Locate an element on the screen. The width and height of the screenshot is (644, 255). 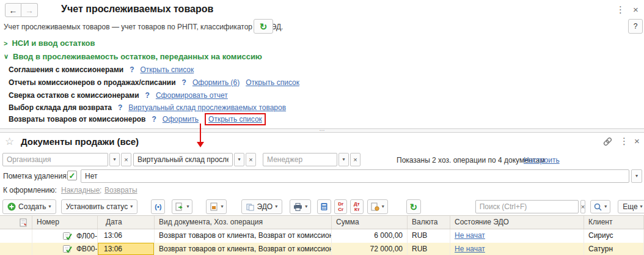
clear-search-icon: × is located at coordinates (583, 207).